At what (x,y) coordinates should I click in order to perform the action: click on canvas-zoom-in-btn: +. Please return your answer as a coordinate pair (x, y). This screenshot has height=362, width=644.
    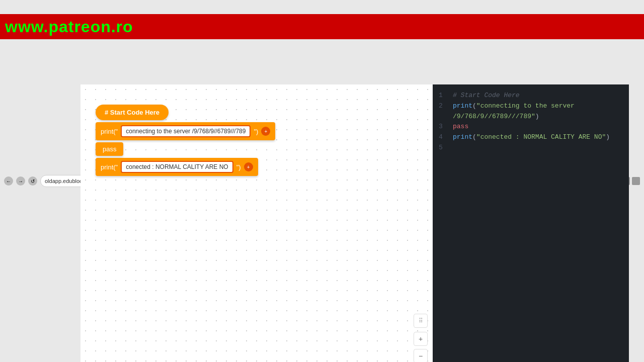
    Looking at the image, I should click on (421, 339).